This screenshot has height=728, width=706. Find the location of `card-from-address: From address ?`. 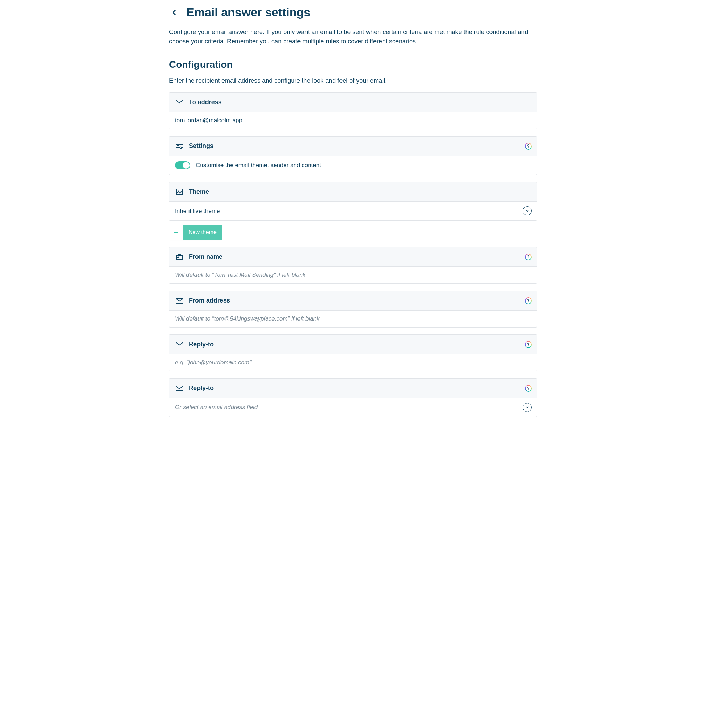

card-from-address: From address ? is located at coordinates (353, 309).